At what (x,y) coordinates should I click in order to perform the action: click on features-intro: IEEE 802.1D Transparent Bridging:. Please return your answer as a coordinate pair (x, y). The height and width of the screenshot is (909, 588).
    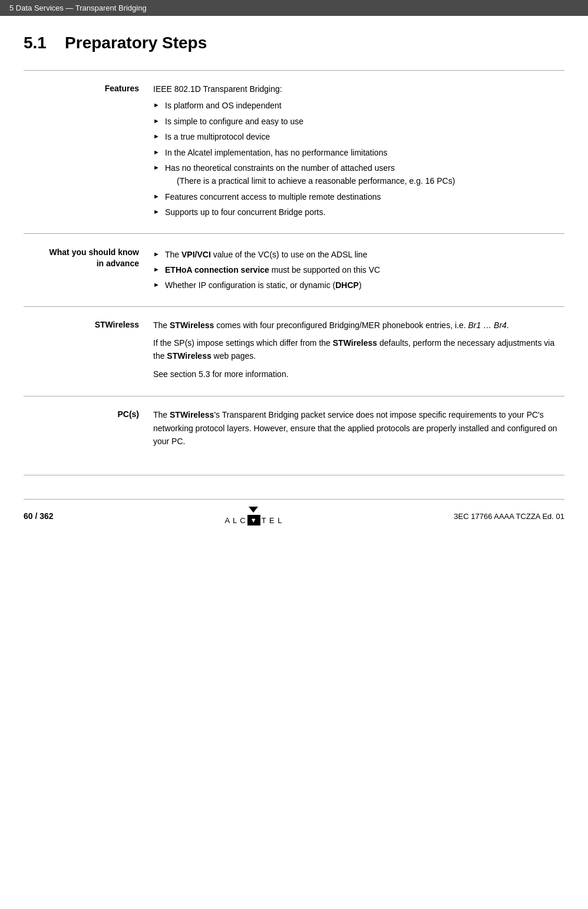
    Looking at the image, I should click on (359, 89).